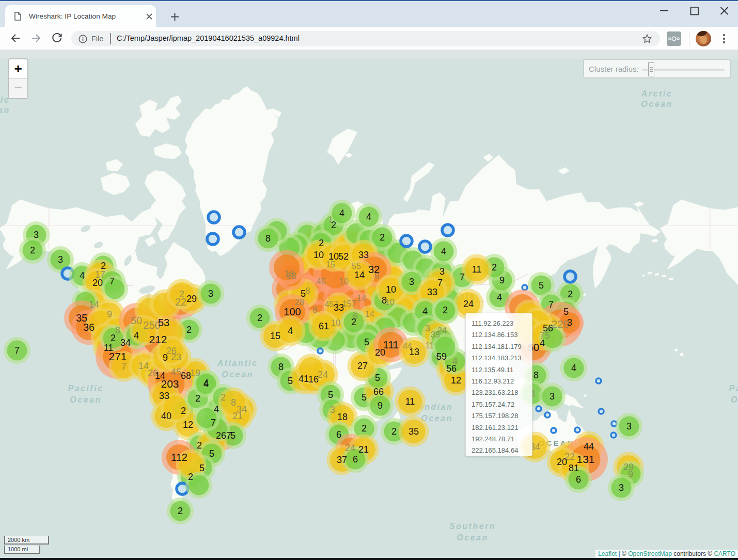 This screenshot has width=738, height=560. What do you see at coordinates (166, 416) in the screenshot?
I see `svg-text: 40` at bounding box center [166, 416].